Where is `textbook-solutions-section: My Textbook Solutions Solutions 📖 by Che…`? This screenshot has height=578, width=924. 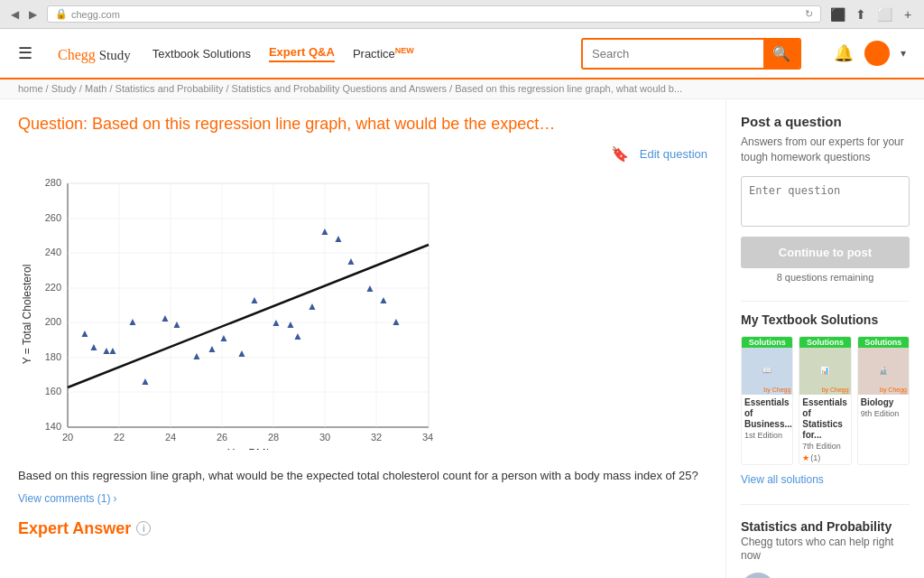
textbook-solutions-section: My Textbook Solutions Solutions 📖 by Che… is located at coordinates (825, 399).